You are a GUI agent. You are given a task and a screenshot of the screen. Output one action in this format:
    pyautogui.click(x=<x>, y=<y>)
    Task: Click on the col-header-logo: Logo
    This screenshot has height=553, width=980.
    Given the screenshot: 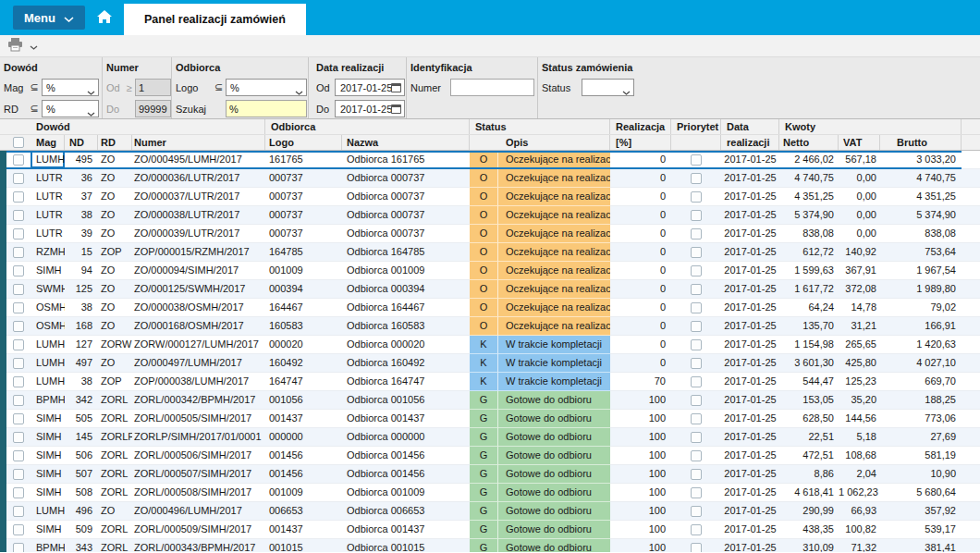 What is the action you would take?
    pyautogui.click(x=303, y=142)
    